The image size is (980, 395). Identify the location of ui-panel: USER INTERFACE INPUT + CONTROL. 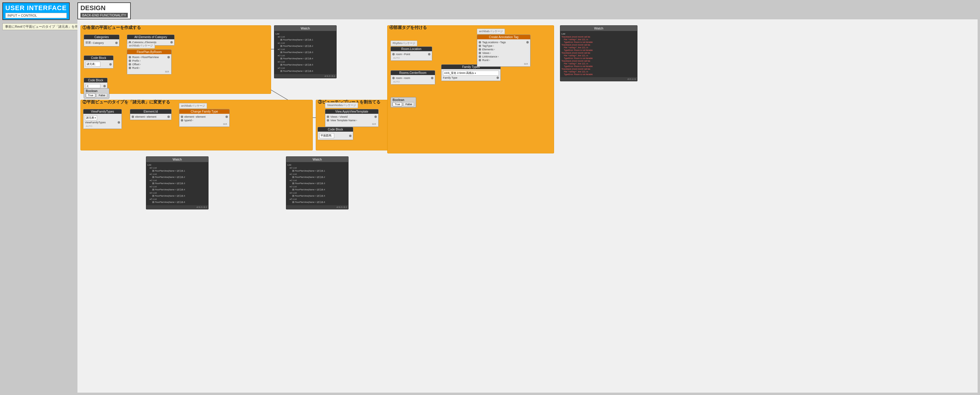
(36, 11).